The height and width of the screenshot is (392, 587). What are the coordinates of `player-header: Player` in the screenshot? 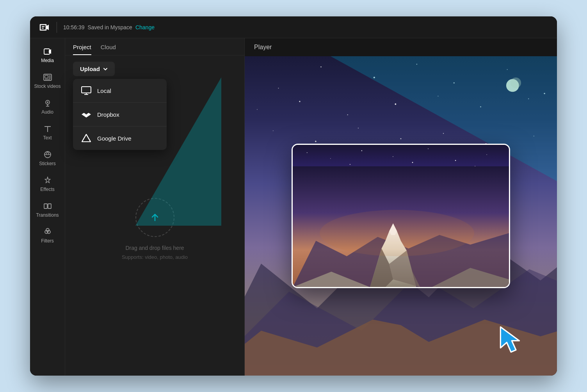 It's located at (401, 47).